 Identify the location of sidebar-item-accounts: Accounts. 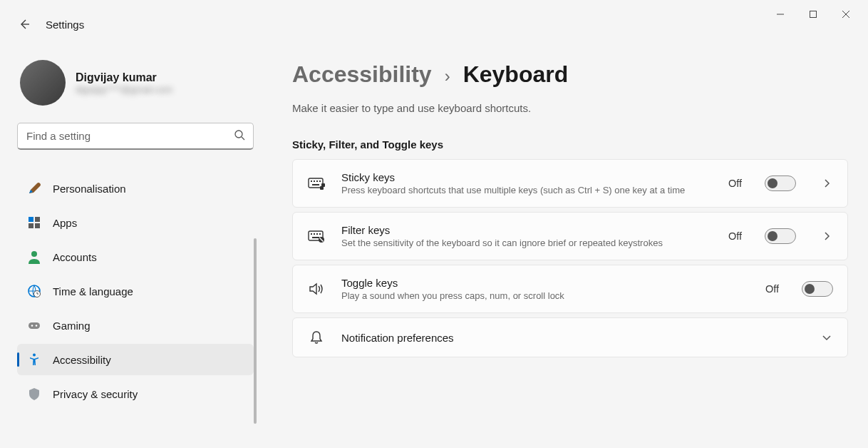
(135, 257).